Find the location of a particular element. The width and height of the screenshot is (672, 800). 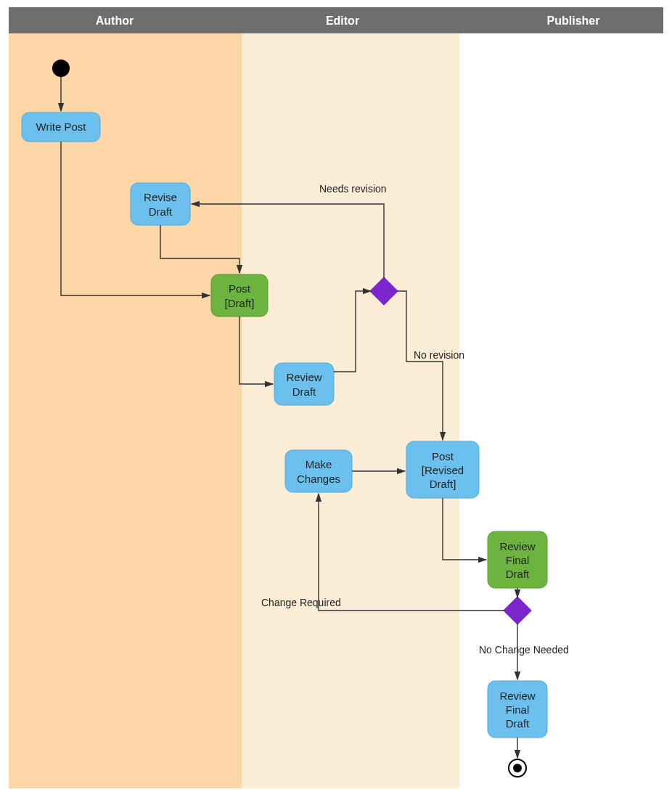

node-write-post: Write Post is located at coordinates (61, 127).